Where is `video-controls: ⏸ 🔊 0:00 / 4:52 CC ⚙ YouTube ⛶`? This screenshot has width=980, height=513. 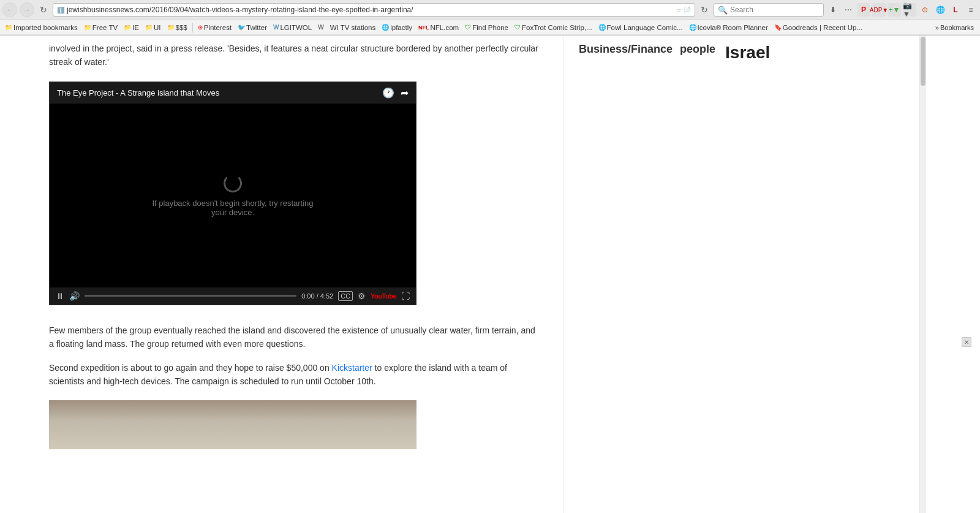
video-controls: ⏸ 🔊 0:00 / 4:52 CC ⚙ YouTube ⛶ is located at coordinates (233, 296).